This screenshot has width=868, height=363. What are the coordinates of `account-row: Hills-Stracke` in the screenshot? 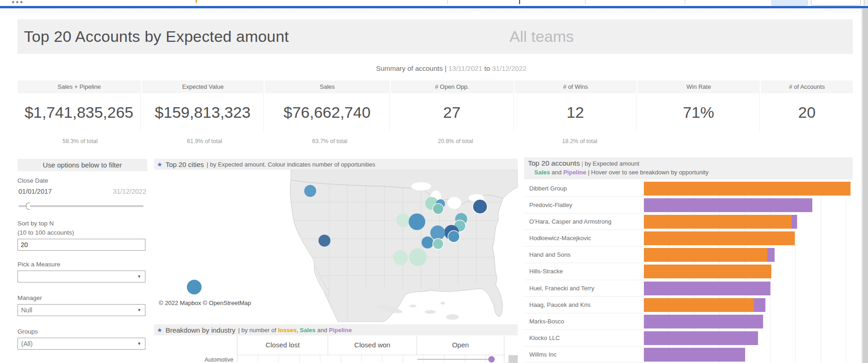 It's located at (689, 271).